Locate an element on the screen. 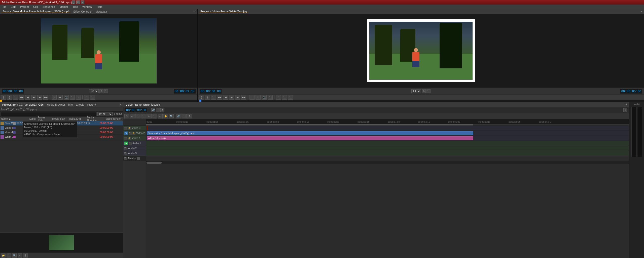 This screenshot has width=644, height=258. timeline-add-track-button: + is located at coordinates (625, 110).